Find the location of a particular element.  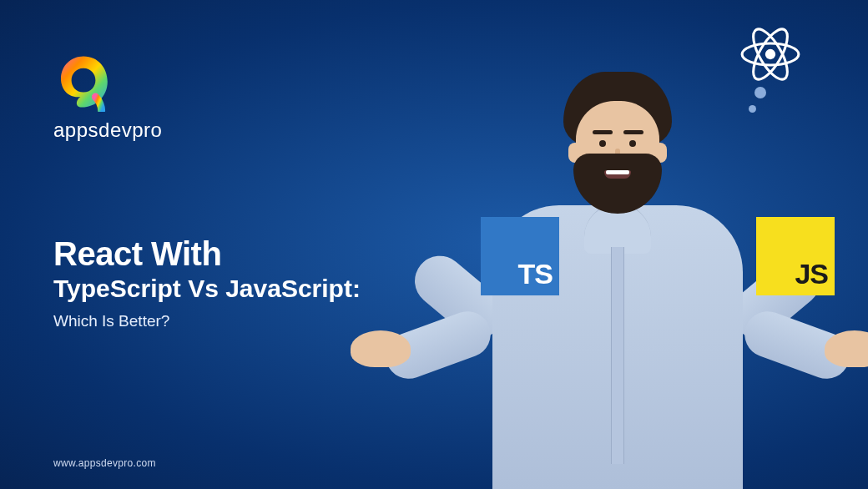

javascript-badge-label: JS is located at coordinates (811, 274).